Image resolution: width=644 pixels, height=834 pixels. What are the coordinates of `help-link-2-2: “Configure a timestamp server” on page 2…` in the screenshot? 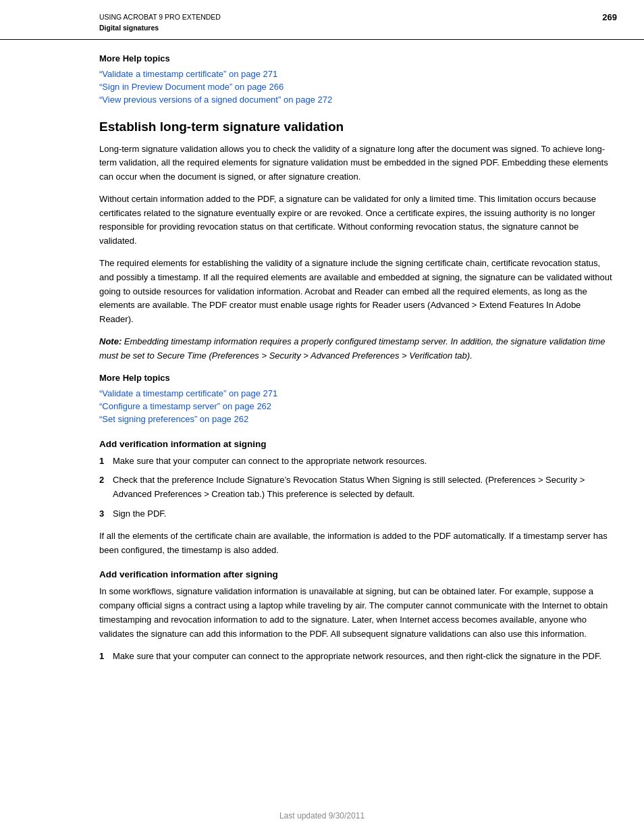 It's located at (358, 407).